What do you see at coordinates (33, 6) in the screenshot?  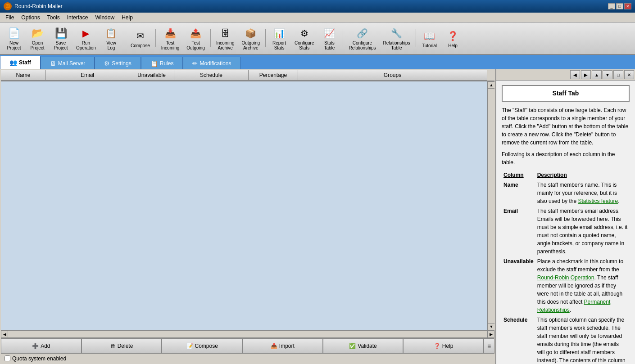 I see `title-bar-left: ① Round-Robin Mailer` at bounding box center [33, 6].